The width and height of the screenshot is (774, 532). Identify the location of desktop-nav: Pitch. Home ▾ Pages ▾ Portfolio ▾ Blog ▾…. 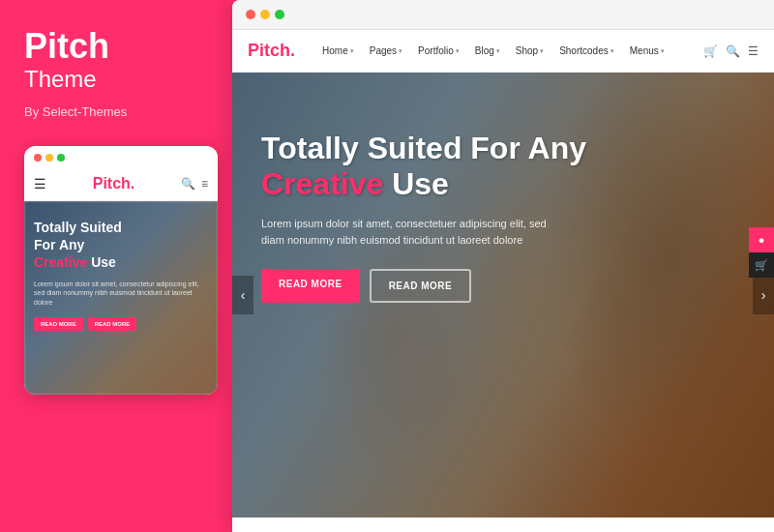
(503, 51).